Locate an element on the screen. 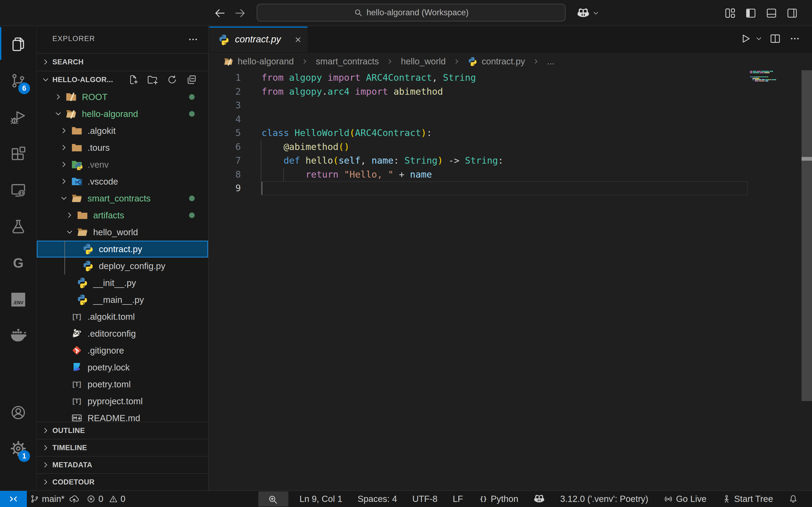 This screenshot has height=507, width=812. markdown-icon is located at coordinates (77, 417).